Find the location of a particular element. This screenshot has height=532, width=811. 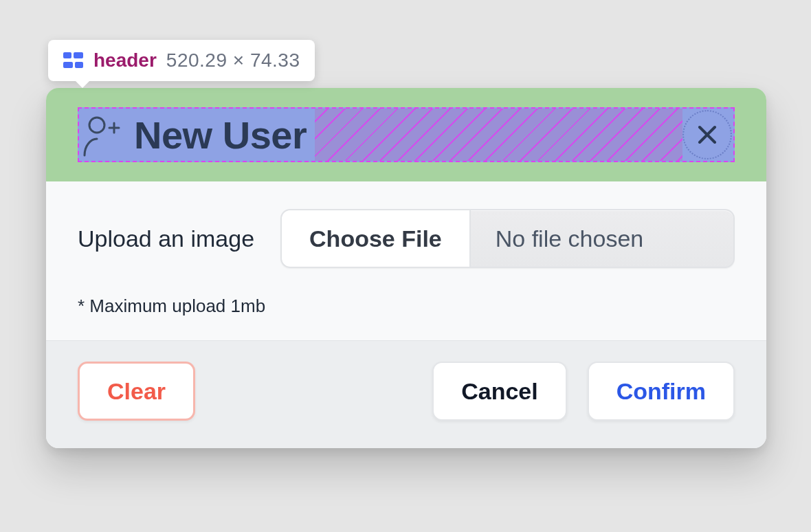

close-icon is located at coordinates (707, 135).